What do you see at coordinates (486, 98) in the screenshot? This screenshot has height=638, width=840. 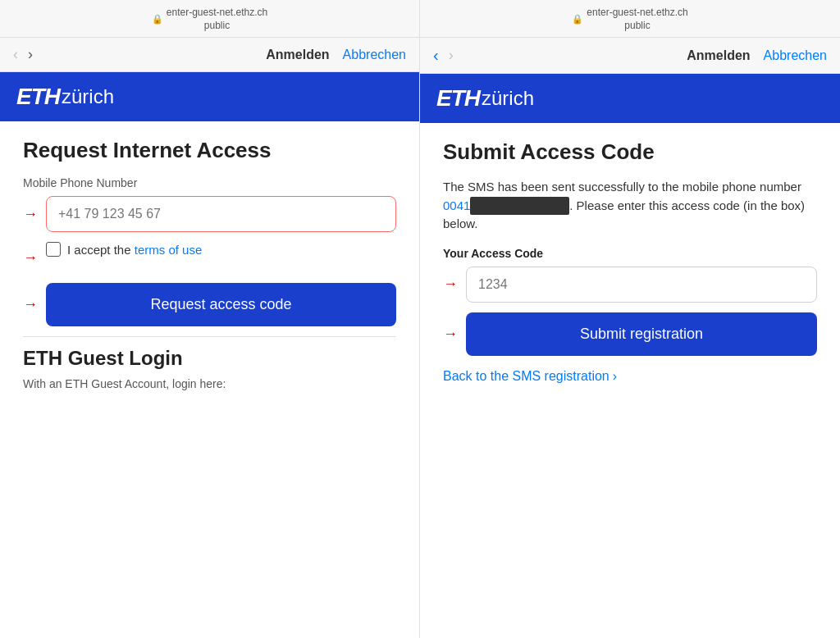 I see `eth-logo-2: ETH zürich` at bounding box center [486, 98].